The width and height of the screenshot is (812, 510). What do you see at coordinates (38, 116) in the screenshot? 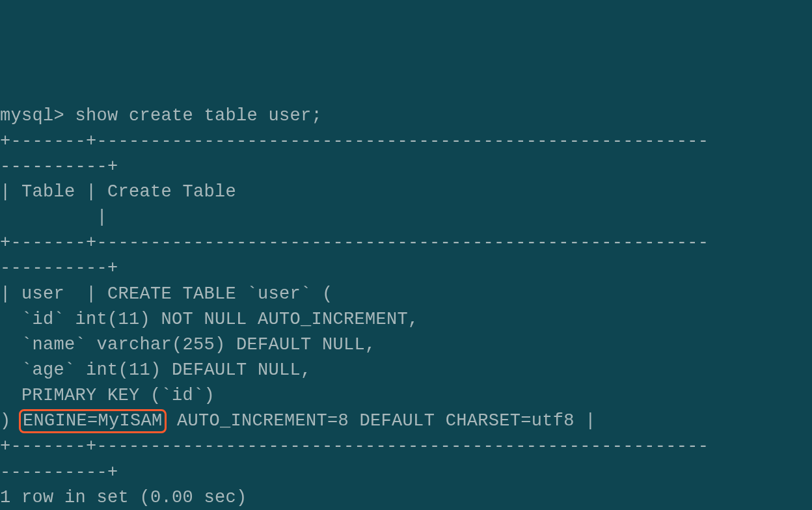
I see `mysql-prompt: mysql>` at bounding box center [38, 116].